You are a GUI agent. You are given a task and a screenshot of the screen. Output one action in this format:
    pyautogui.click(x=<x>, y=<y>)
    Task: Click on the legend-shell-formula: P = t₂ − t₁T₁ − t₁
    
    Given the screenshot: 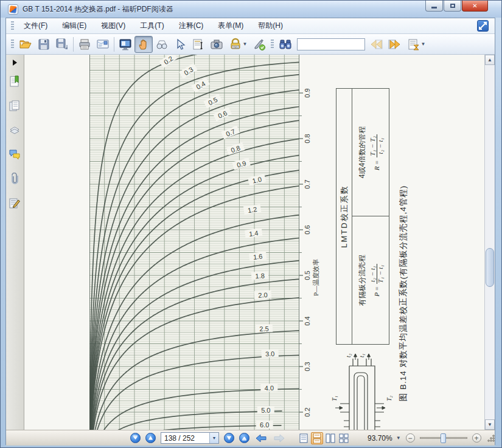 What is the action you would take?
    pyautogui.click(x=377, y=280)
    